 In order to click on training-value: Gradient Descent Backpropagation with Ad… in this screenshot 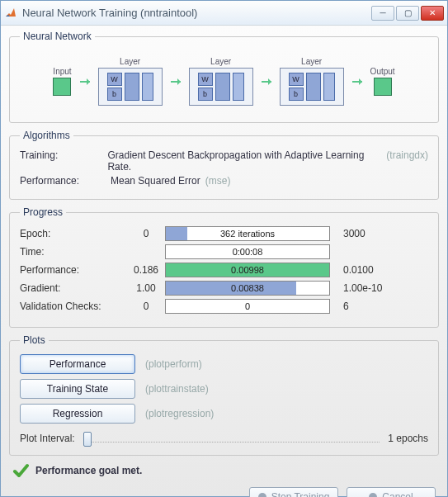, I will do `click(244, 161)`.